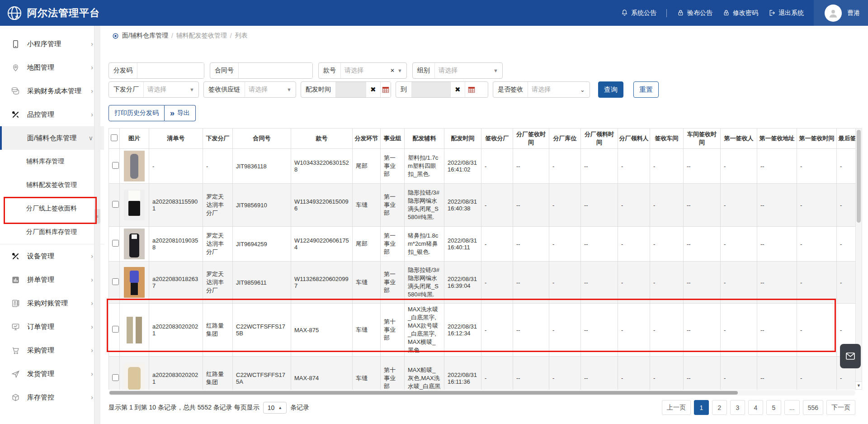  I want to click on fabric-notice-link: 验布公告, so click(694, 13).